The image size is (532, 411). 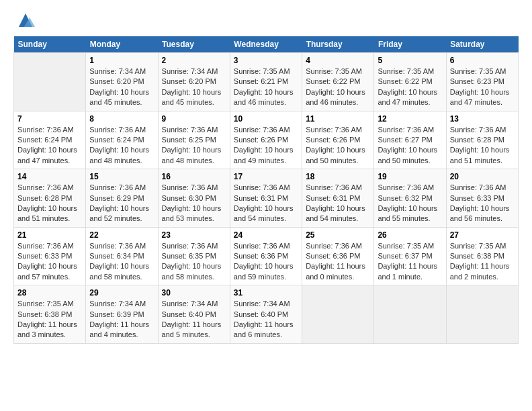 I want to click on calendar-cell: 24Sunrise: 7:36 AMSunset: 6:36 PMDayligh…, so click(x=266, y=257).